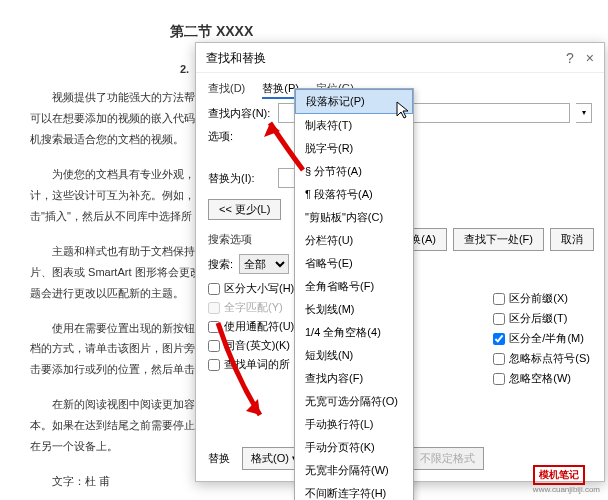 The width and height of the screenshot is (608, 500). Describe the element at coordinates (226, 88) in the screenshot. I see `tab-find: 查找(D)` at that location.